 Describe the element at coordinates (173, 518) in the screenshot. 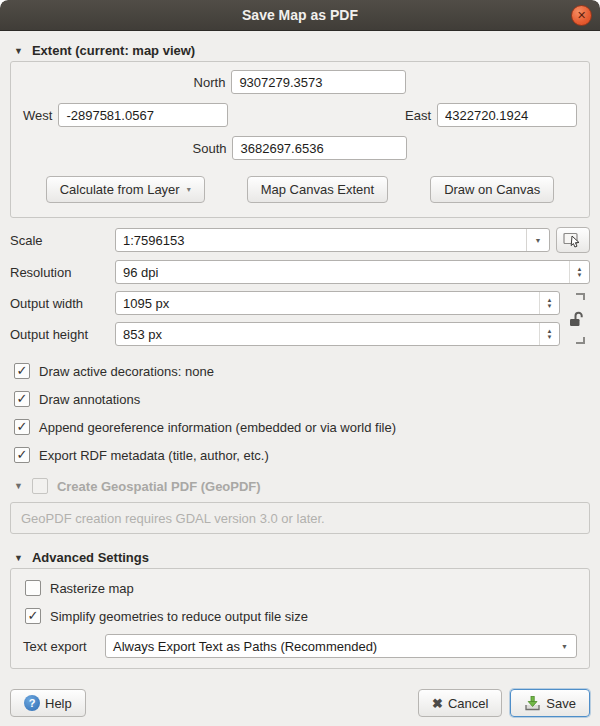

I see `geopdf-note: GeoPDF creation requires GDAL version 3.…` at that location.